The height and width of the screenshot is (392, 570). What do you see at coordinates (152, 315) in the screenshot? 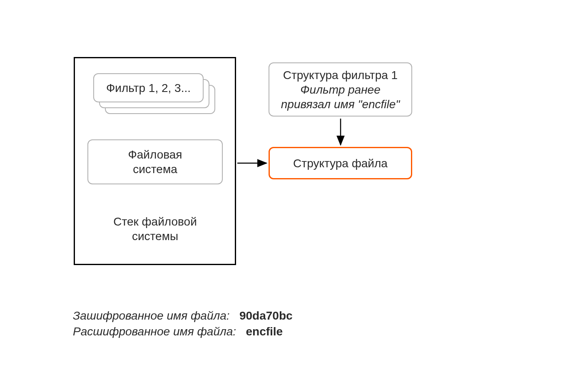
I see `enc-label: Зашифрованное имя файла:` at bounding box center [152, 315].